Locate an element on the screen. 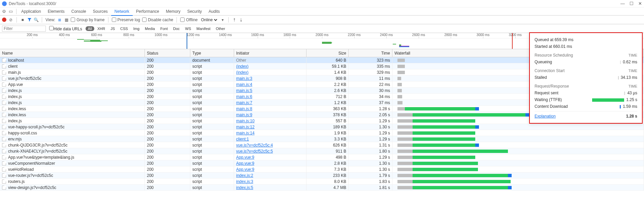 The image size is (644, 222). tab-performance: Performance is located at coordinates (148, 11).